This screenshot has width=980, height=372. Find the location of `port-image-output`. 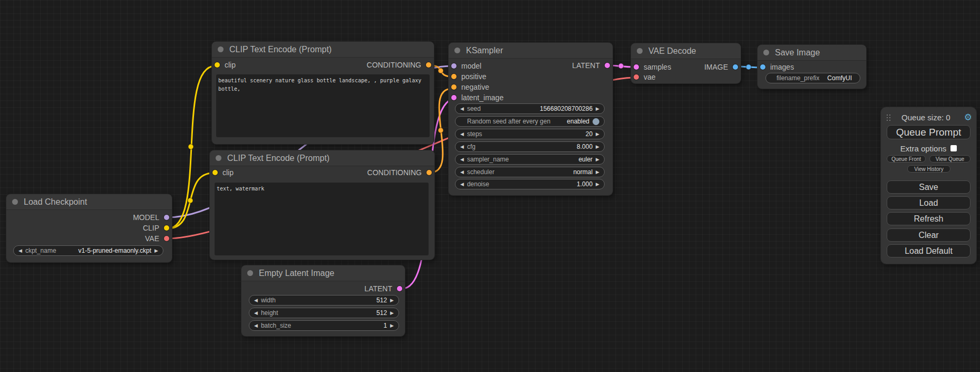

port-image-output is located at coordinates (735, 67).